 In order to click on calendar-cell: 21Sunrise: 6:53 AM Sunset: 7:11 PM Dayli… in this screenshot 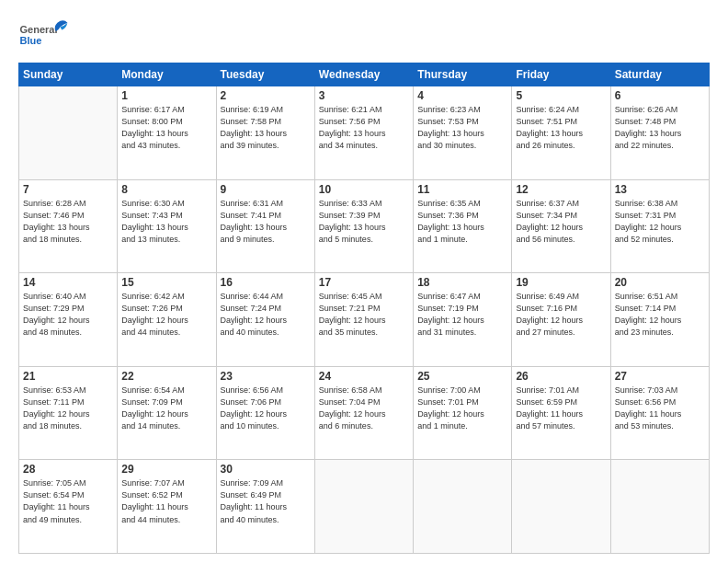, I will do `click(68, 413)`.